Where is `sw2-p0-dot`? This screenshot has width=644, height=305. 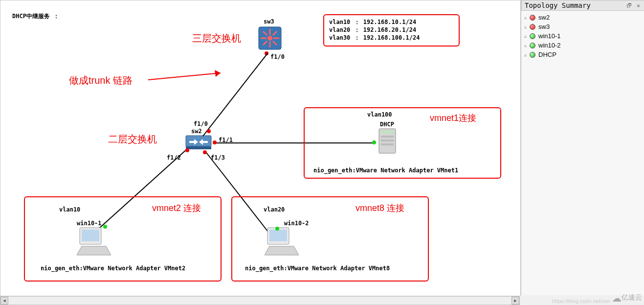 sw2-p0-dot is located at coordinates (209, 131).